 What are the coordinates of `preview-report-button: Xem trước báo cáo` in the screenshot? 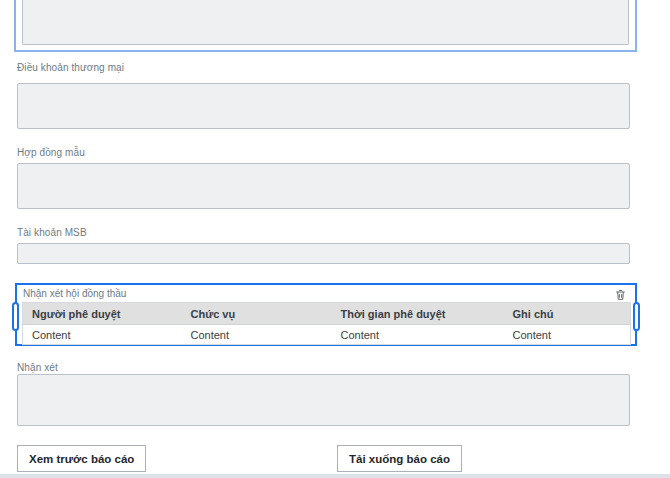 It's located at (82, 458).